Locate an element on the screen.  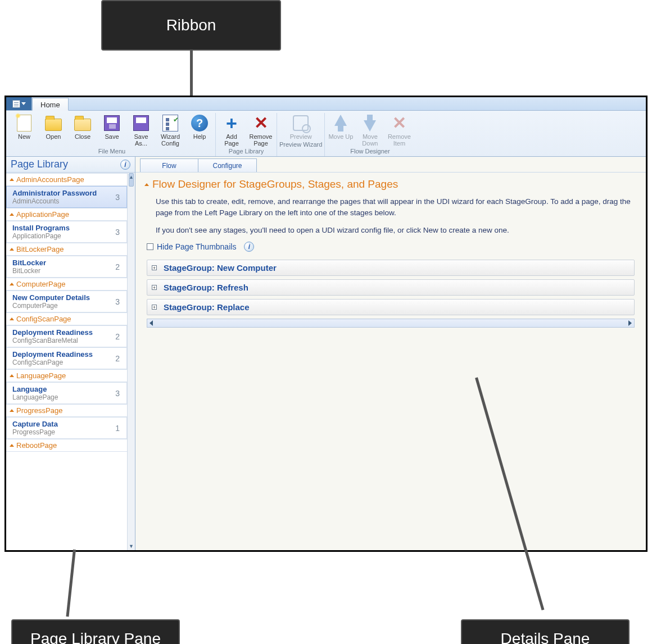
help-button: ? Help is located at coordinates (200, 130).